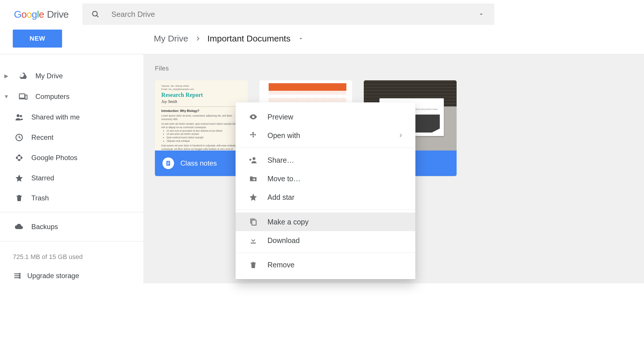 The width and height of the screenshot is (644, 359). I want to click on sidebar-item-google-photos: Google Photos, so click(72, 158).